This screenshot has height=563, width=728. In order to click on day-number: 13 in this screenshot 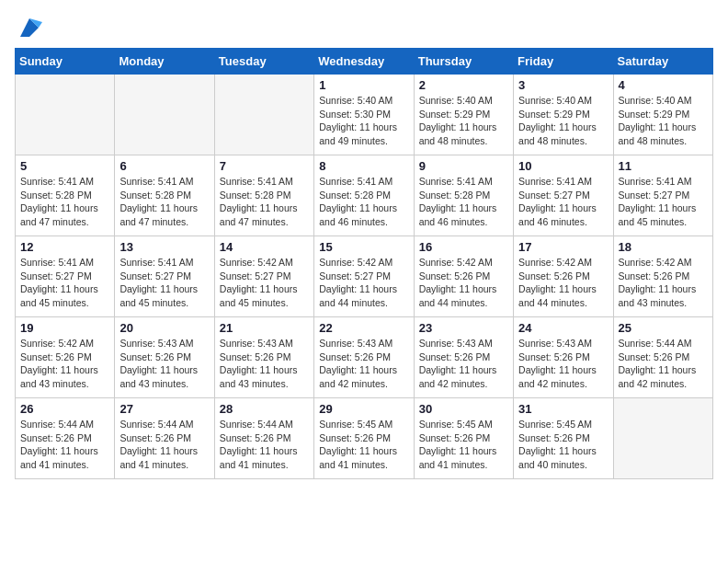, I will do `click(164, 247)`.